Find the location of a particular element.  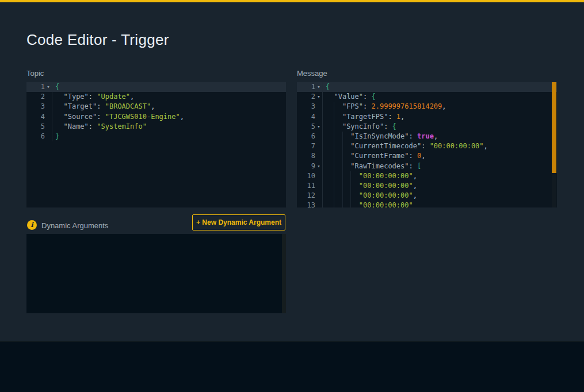

code-content: } is located at coordinates (169, 137).